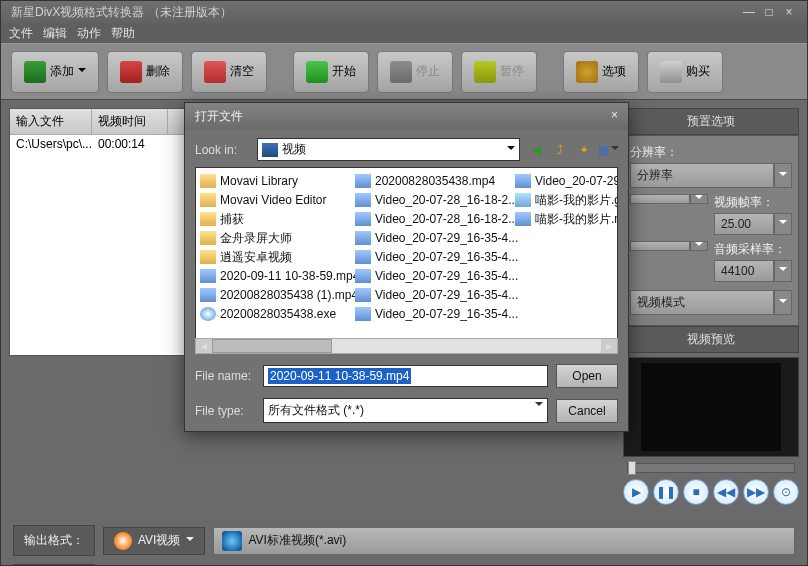  I want to click on filename-input: 2020-09-11 10-38-59.mp4, so click(406, 376).